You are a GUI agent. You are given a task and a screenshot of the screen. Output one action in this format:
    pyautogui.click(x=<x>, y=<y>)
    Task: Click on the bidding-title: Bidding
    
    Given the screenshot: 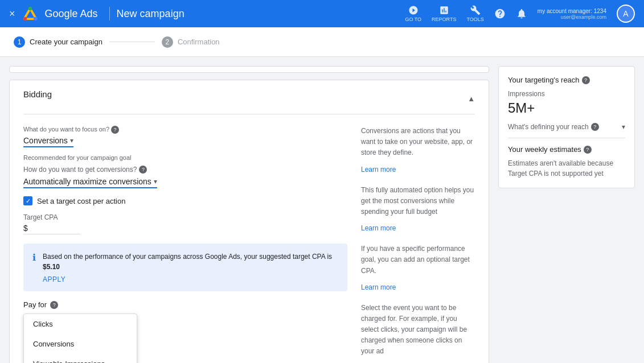 What is the action you would take?
    pyautogui.click(x=38, y=94)
    